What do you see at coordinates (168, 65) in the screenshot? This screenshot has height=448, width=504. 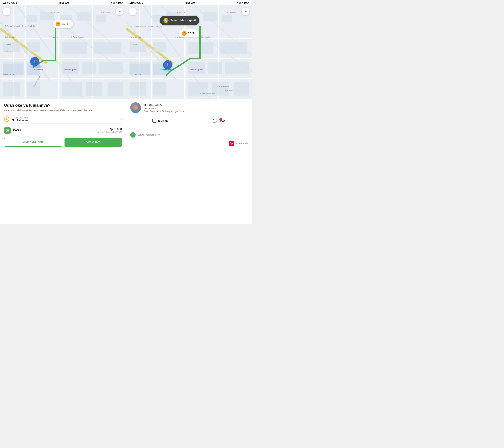 I see `rider-avatar-right: 🚶` at bounding box center [168, 65].